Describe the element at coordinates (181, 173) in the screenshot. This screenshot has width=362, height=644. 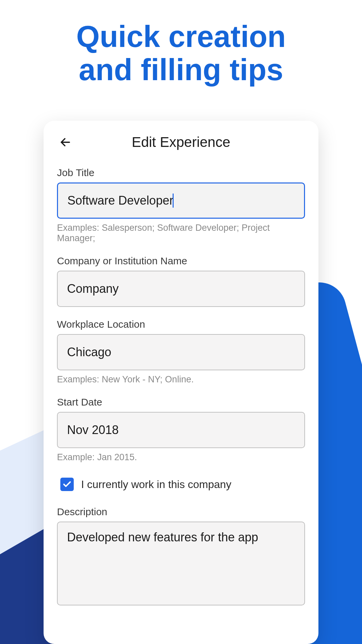
I see `job-title-label: Job Title` at that location.